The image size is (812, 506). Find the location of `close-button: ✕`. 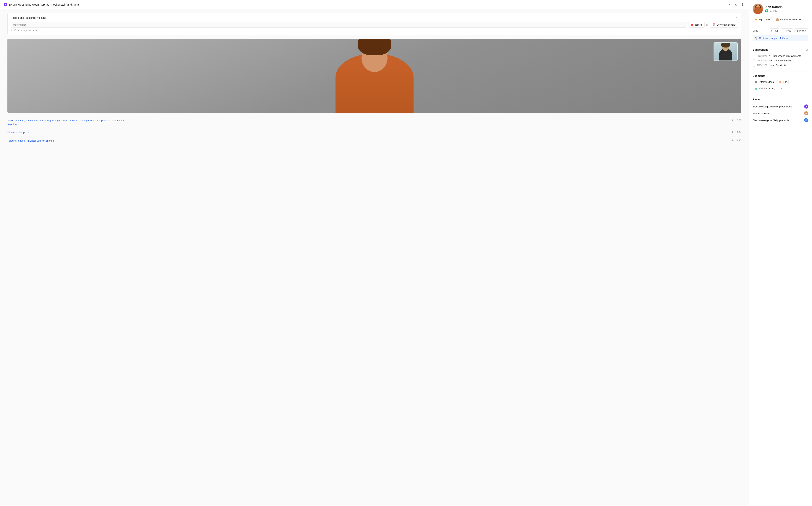

close-button: ✕ is located at coordinates (736, 18).